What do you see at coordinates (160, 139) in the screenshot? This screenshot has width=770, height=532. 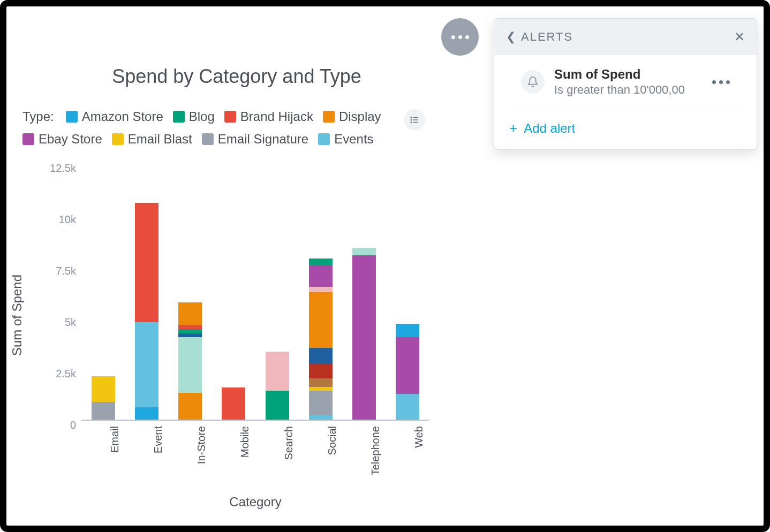 I see `legend-label: Email Blast` at bounding box center [160, 139].